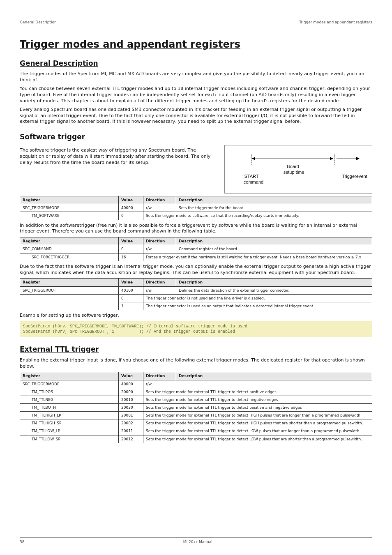 This screenshot has height=555, width=392. What do you see at coordinates (196, 399) in the screenshot?
I see `table-row: TM_TTLNEG20010Sets the trigger mode for …` at bounding box center [196, 399].